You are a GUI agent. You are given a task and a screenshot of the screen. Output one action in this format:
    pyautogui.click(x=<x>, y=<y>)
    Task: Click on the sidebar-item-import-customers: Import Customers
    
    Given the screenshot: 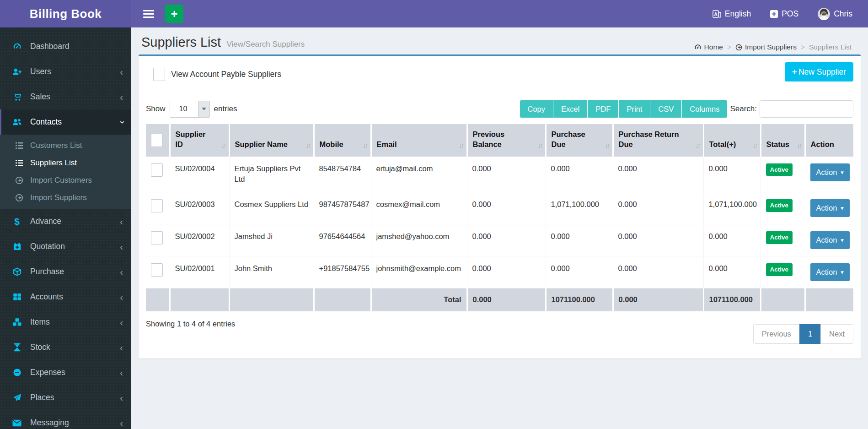 What is the action you would take?
    pyautogui.click(x=66, y=180)
    